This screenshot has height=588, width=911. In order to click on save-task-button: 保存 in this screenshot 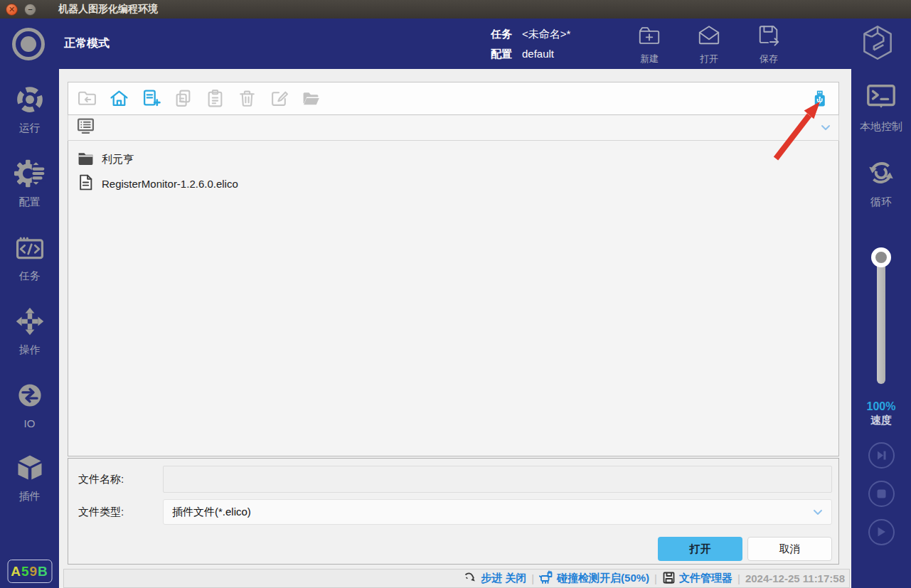, I will do `click(769, 44)`.